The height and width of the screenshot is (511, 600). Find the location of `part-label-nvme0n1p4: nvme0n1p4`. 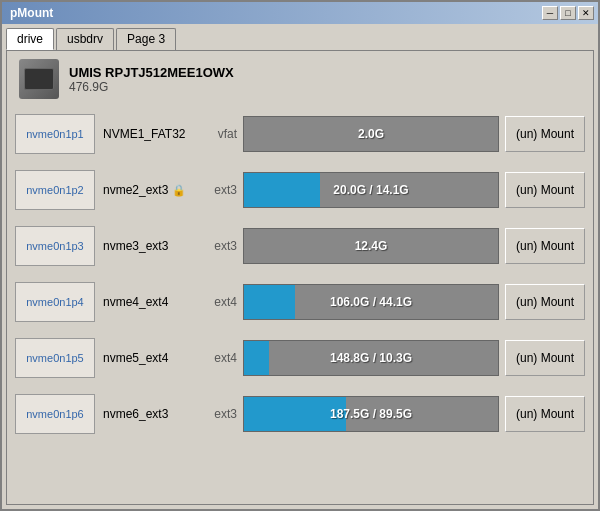

part-label-nvme0n1p4: nvme0n1p4 is located at coordinates (55, 302).